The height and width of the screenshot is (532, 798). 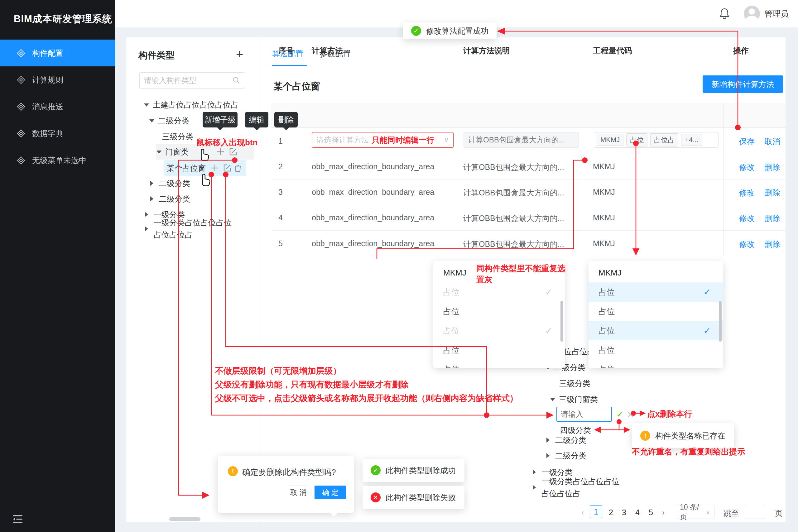 What do you see at coordinates (299, 493) in the screenshot?
I see `dialog-cancel-button: 取 消` at bounding box center [299, 493].